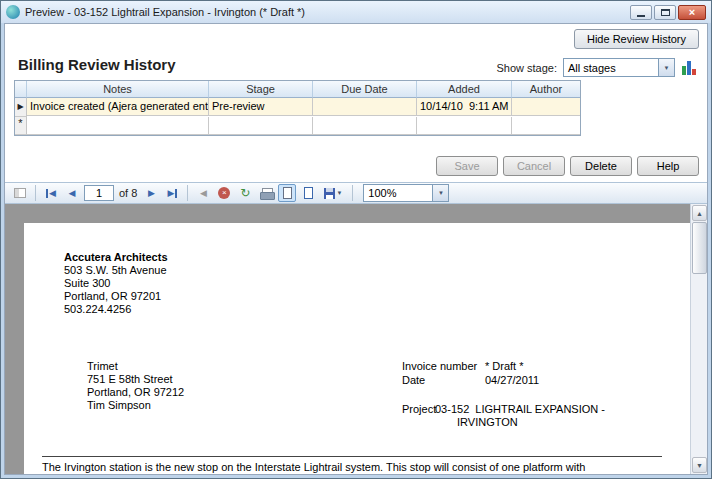 This screenshot has width=712, height=479. I want to click on invoice-date-value: 04/27/2011, so click(512, 380).